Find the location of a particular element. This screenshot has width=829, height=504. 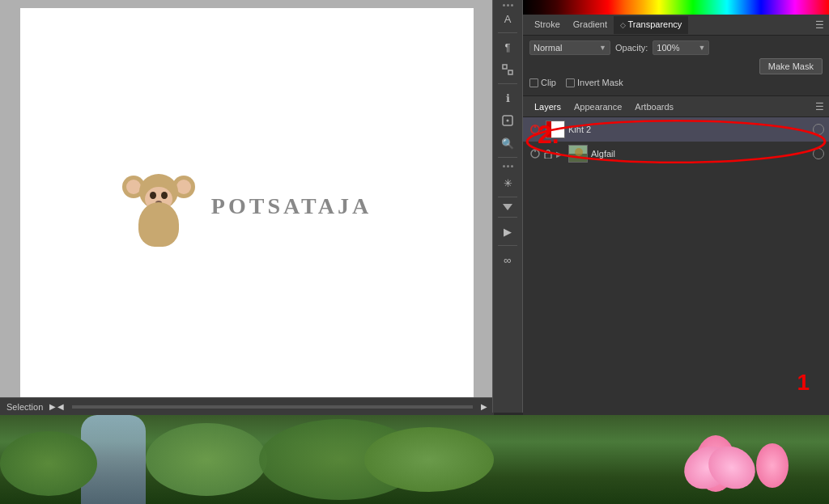

nav-arrows: ▶◀ is located at coordinates (57, 406).